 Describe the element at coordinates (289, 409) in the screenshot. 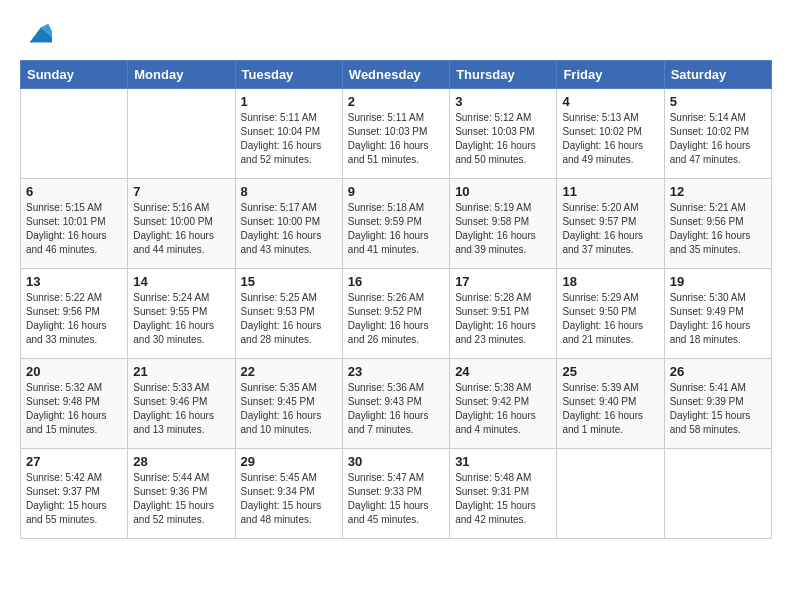

I see `day-info: Sunrise: 5:35 AM Sunset: 9:45 PM Dayligh…` at that location.